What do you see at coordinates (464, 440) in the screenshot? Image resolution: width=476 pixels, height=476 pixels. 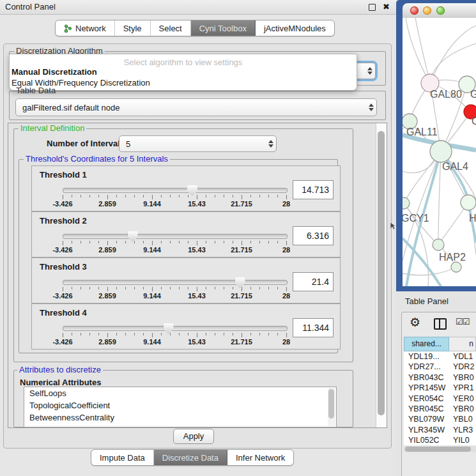 I see `cell-name: YIL0` at bounding box center [464, 440].